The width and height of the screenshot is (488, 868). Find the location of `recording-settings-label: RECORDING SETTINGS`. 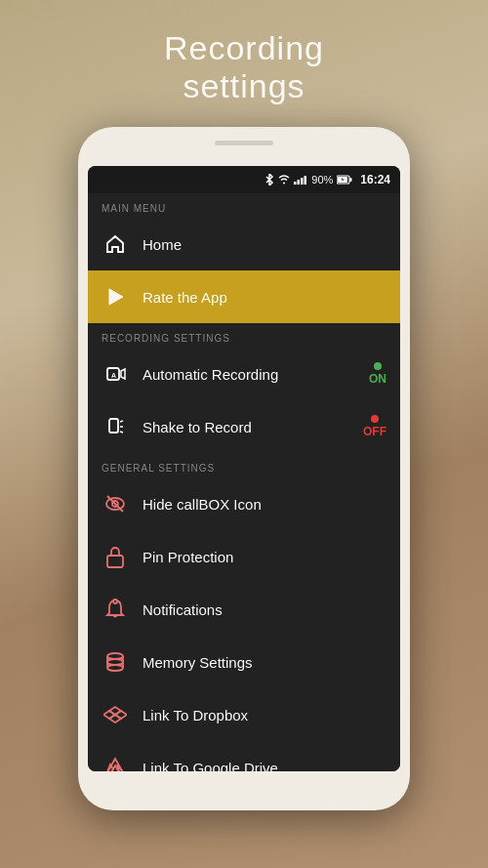

recording-settings-label: RECORDING SETTINGS is located at coordinates (244, 336).